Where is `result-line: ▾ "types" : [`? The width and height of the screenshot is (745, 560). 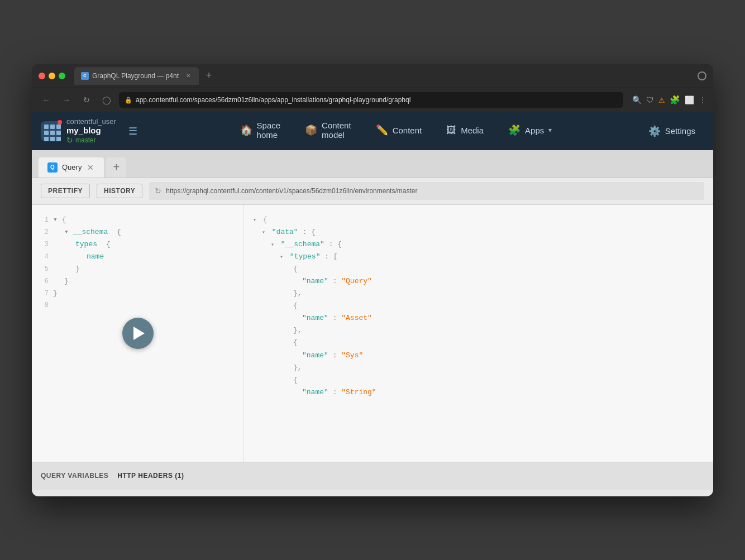
result-line: ▾ "types" : [ is located at coordinates (479, 257).